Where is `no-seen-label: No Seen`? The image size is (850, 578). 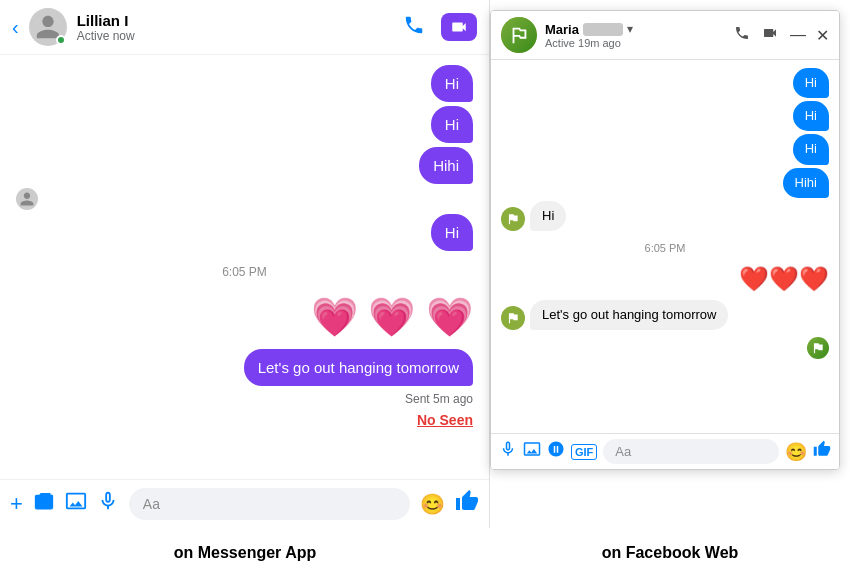
no-seen-label: No Seen is located at coordinates (244, 420).